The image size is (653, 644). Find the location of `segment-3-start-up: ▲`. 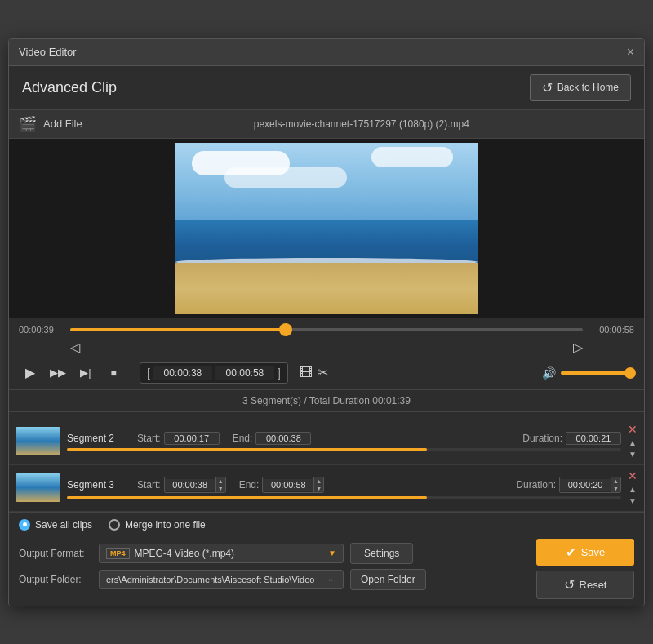

segment-3-start-up: ▲ is located at coordinates (220, 482).